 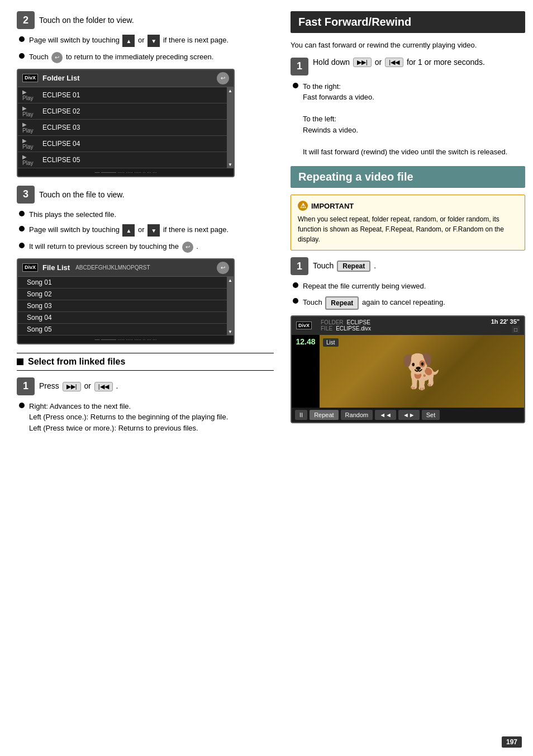 I want to click on folder-row-4: ▶ Play ECLIPSE 04, so click(x=122, y=144).